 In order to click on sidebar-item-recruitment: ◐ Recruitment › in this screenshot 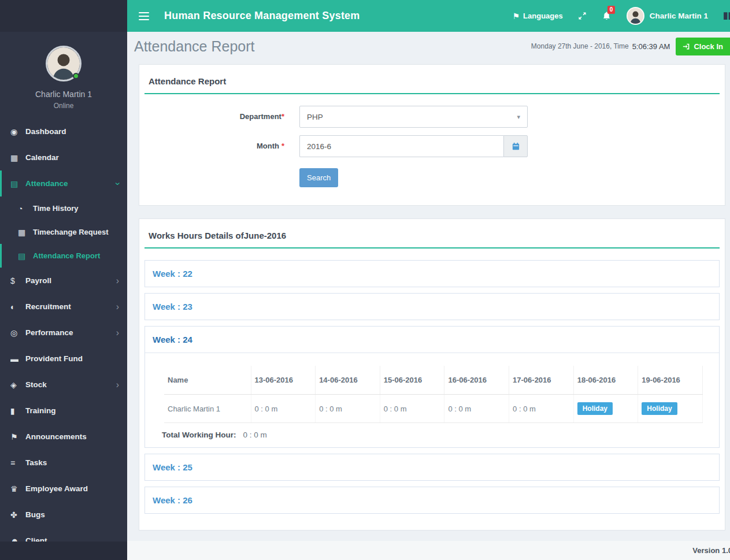, I will do `click(64, 306)`.